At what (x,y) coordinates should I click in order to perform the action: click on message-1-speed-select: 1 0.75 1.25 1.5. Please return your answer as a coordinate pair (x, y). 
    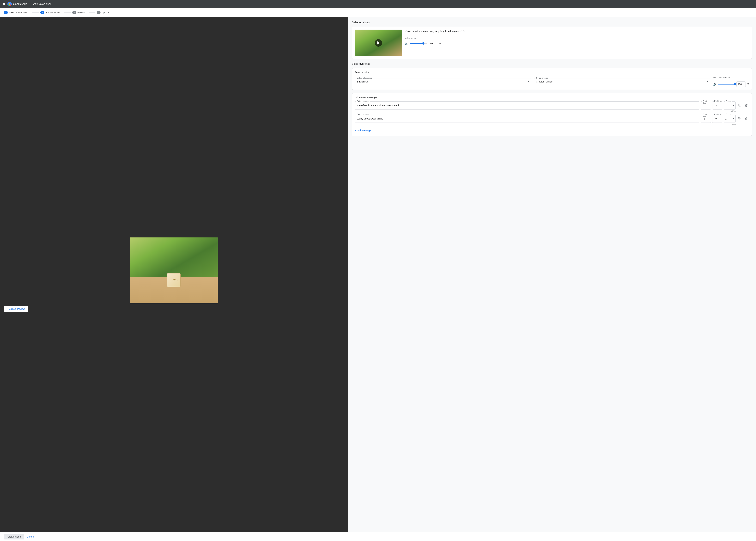
    Looking at the image, I should click on (730, 105).